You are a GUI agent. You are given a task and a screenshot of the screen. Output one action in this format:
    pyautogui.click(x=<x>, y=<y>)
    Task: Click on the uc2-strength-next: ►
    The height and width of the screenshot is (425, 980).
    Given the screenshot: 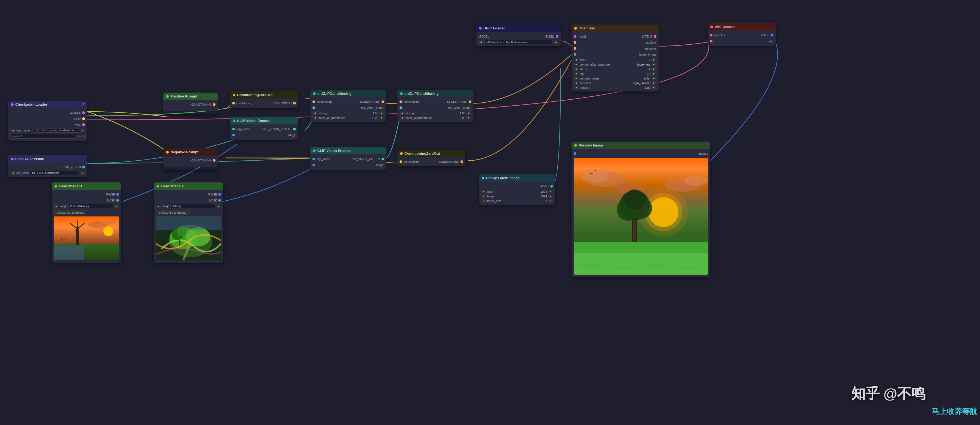 What is the action you would take?
    pyautogui.click(x=469, y=113)
    